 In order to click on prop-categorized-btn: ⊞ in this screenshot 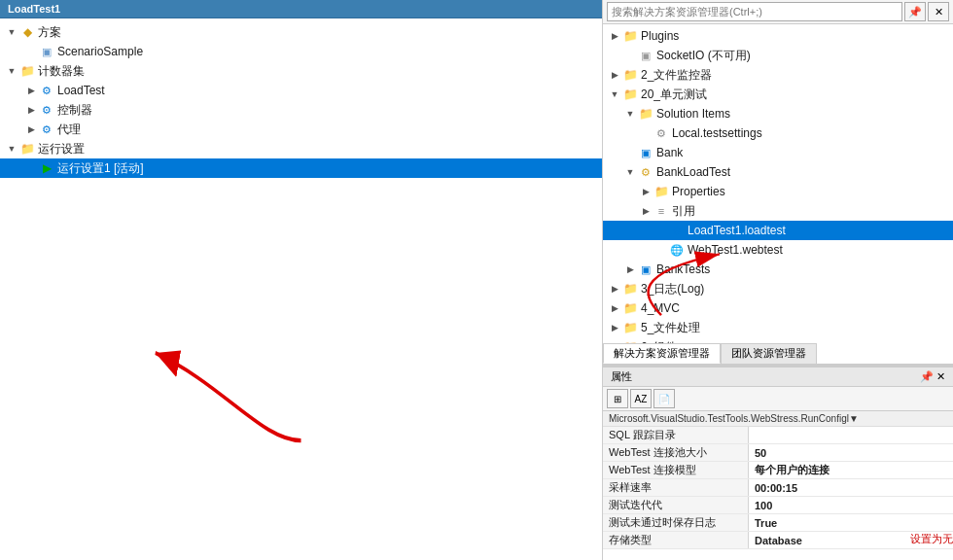, I will do `click(618, 399)`.